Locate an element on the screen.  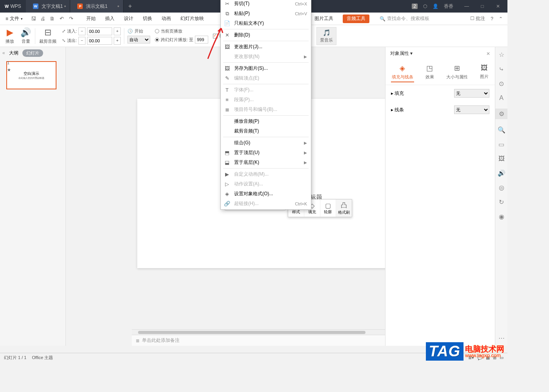
doc-tab-2: P 演示文稿1 • is located at coordinates (97, 6).